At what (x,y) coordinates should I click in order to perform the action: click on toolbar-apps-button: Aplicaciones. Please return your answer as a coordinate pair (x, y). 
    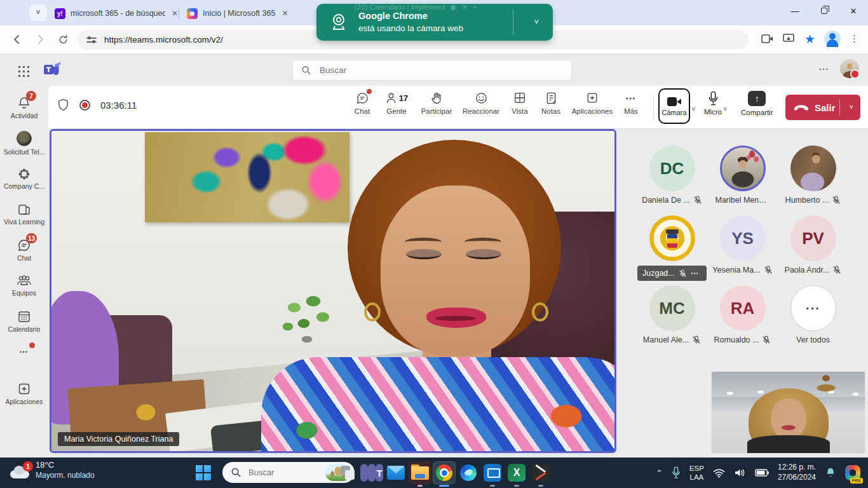
    Looking at the image, I should click on (592, 103).